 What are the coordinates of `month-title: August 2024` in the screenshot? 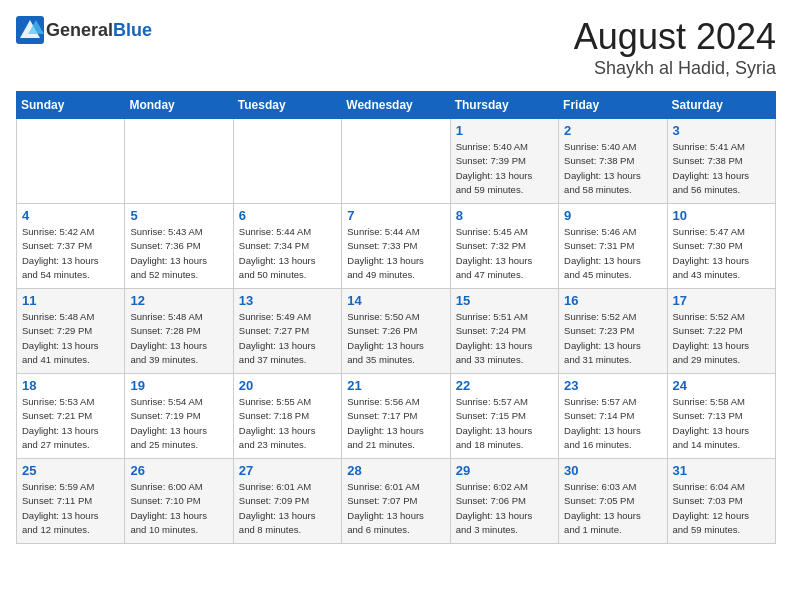 It's located at (675, 37).